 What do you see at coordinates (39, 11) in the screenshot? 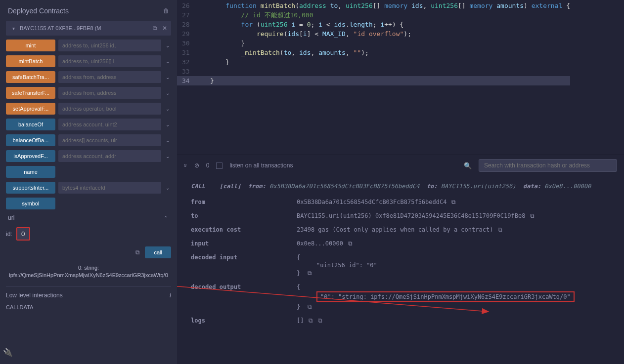
I see `panel-title: Deployed Contracts` at bounding box center [39, 11].